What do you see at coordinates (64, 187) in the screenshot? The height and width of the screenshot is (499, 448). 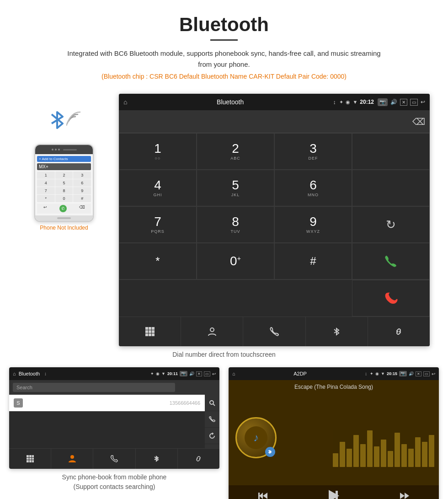 I see `phone-keypad-grid: 123 456 789 *0#` at bounding box center [64, 187].